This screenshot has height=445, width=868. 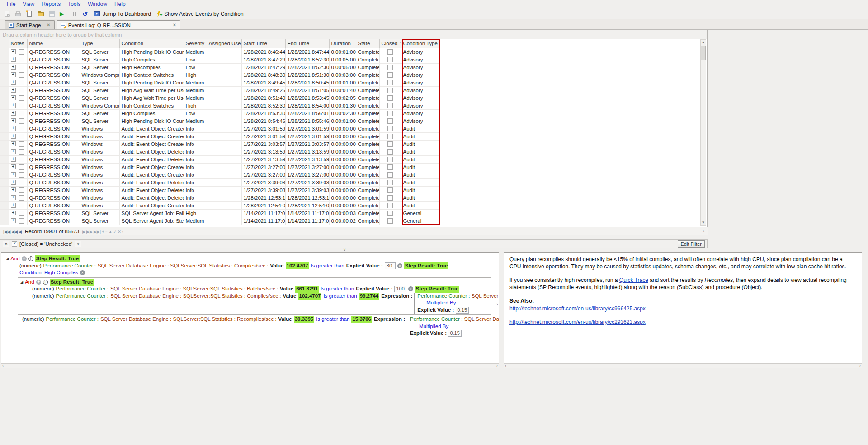 I want to click on record-nav-button: −, so click(x=106, y=232).